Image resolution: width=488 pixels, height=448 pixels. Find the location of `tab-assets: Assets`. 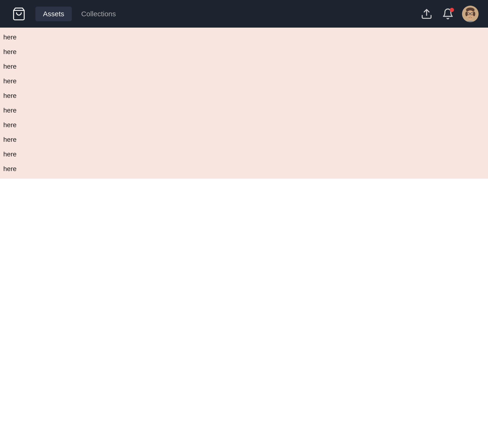

tab-assets: Assets is located at coordinates (54, 14).